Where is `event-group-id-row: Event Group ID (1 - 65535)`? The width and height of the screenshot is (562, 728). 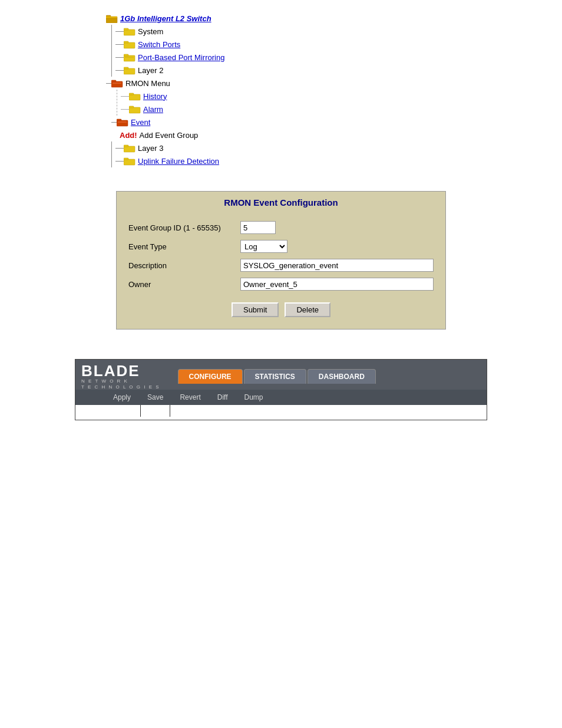
event-group-id-row: Event Group ID (1 - 65535) is located at coordinates (281, 228).